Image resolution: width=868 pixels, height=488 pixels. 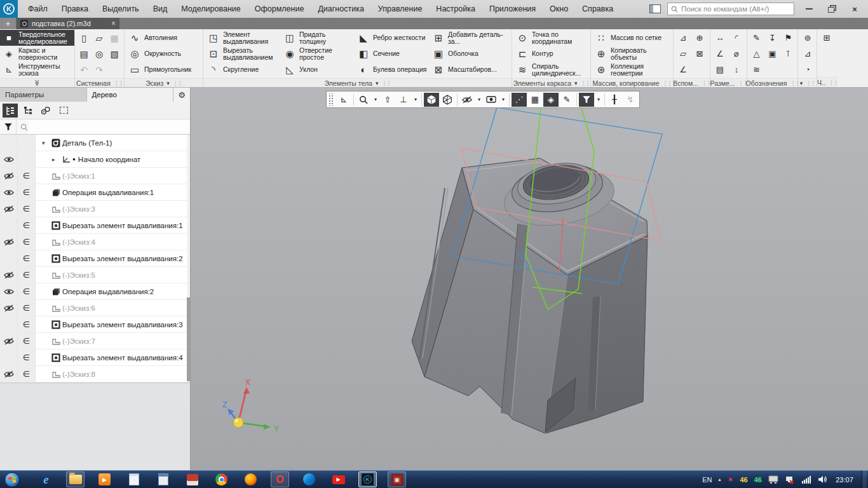 What do you see at coordinates (243, 70) in the screenshot?
I see `fillet-button: ◝Скругление` at bounding box center [243, 70].